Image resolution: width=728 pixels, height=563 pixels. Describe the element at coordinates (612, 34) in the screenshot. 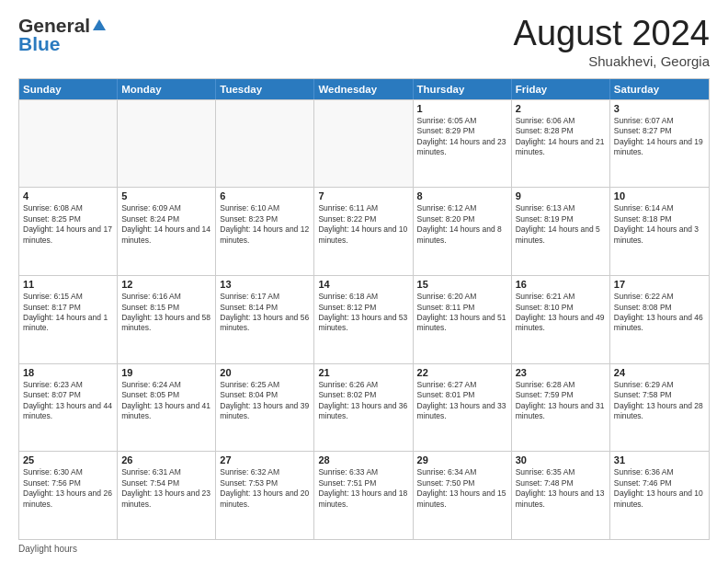

I see `month-year: August 2024` at that location.